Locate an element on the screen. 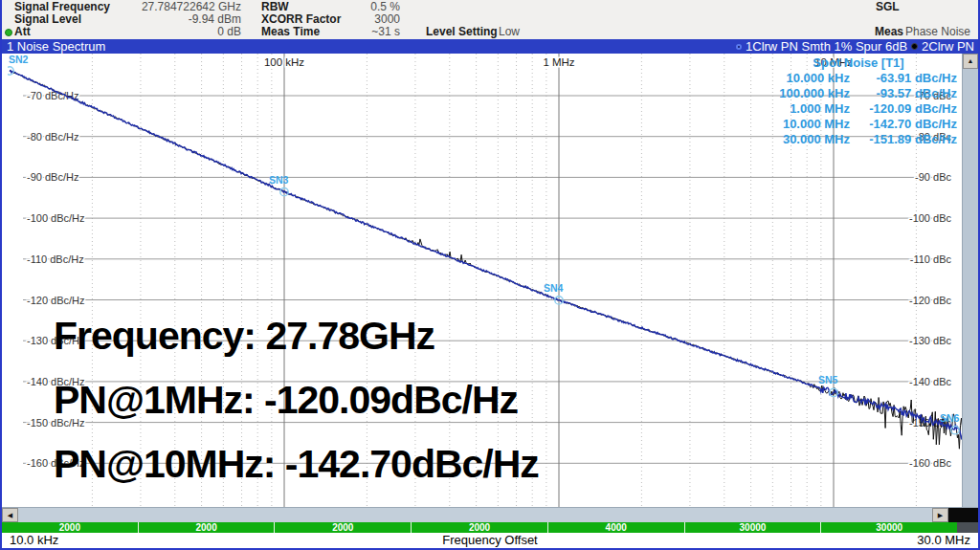 This screenshot has width=980, height=550. meas-mode-value: Phase Noise is located at coordinates (938, 33).